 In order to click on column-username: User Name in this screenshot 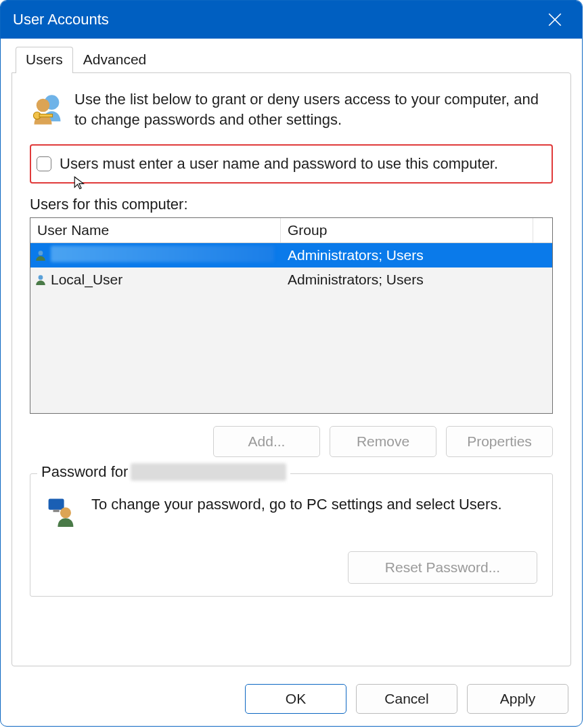, I will do `click(156, 230)`.